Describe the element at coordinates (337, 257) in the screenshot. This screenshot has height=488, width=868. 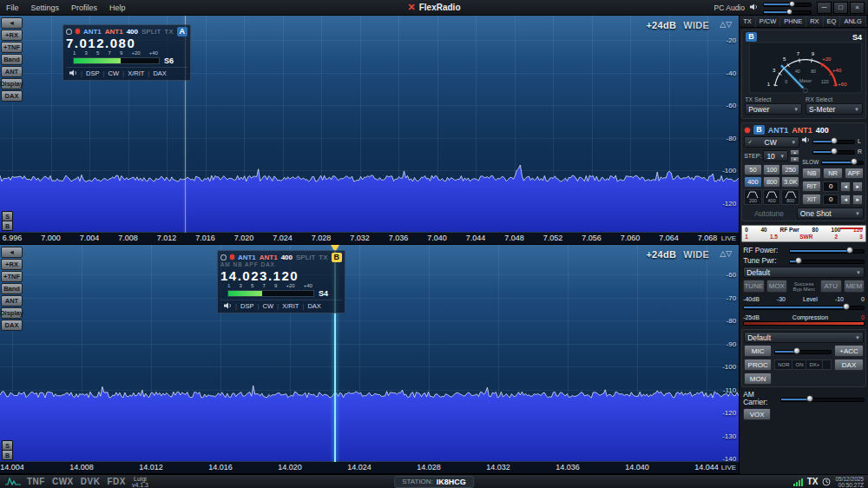
I see `slice-letter-badge: B` at that location.